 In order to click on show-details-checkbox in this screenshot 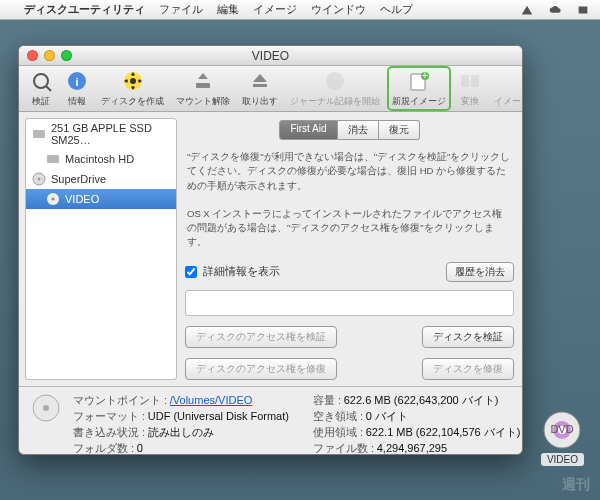, I will do `click(191, 272)`.